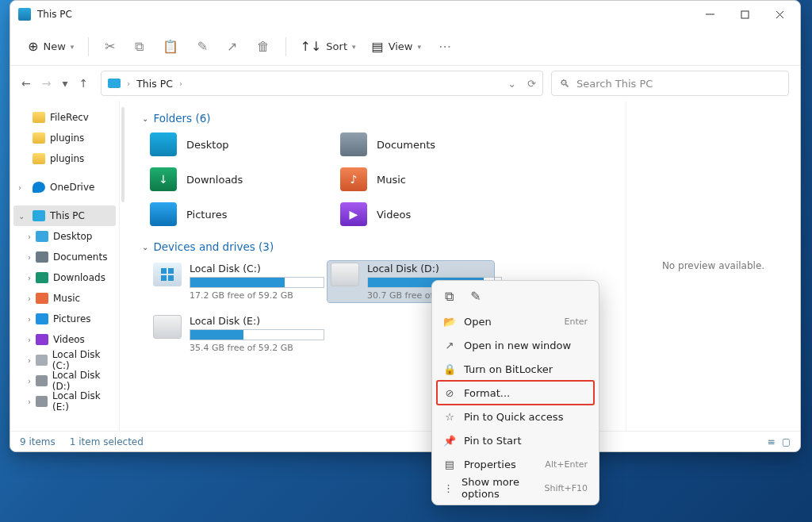  What do you see at coordinates (515, 321) in the screenshot?
I see `ctx-open: 📂OpenEnter` at bounding box center [515, 321].